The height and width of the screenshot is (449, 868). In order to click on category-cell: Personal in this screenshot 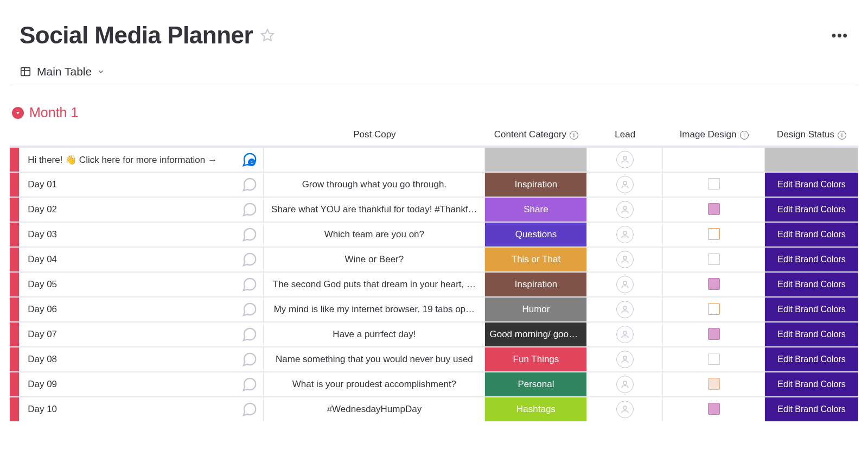, I will do `click(536, 384)`.